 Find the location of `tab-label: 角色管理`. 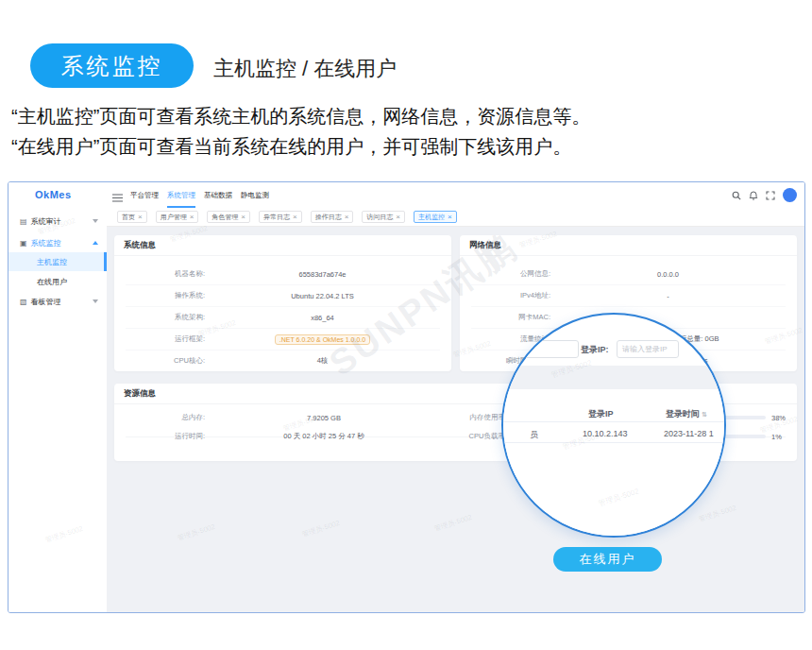

tab-label: 角色管理 is located at coordinates (225, 217).